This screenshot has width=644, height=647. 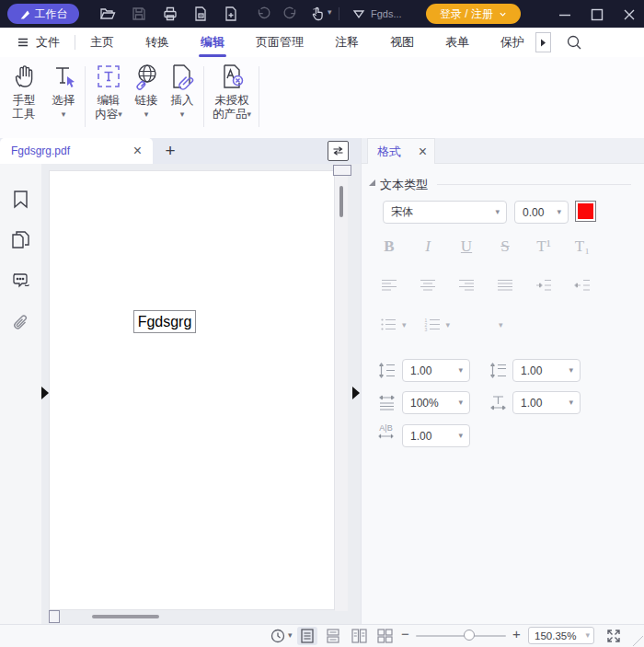 What do you see at coordinates (512, 42) in the screenshot?
I see `tab-protect: 保护` at bounding box center [512, 42].